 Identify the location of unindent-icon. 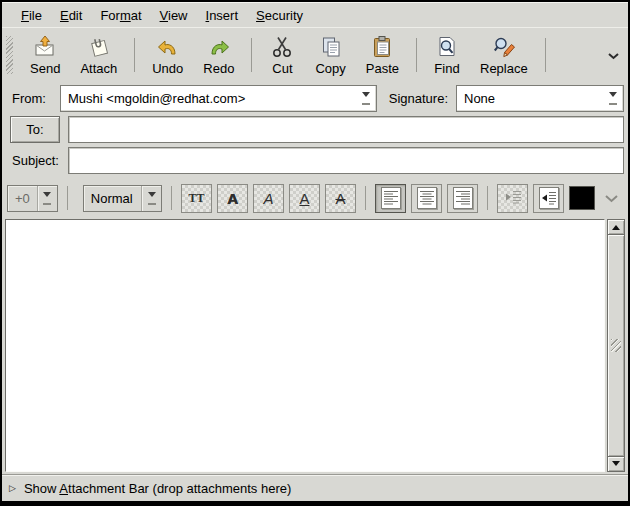
(513, 198).